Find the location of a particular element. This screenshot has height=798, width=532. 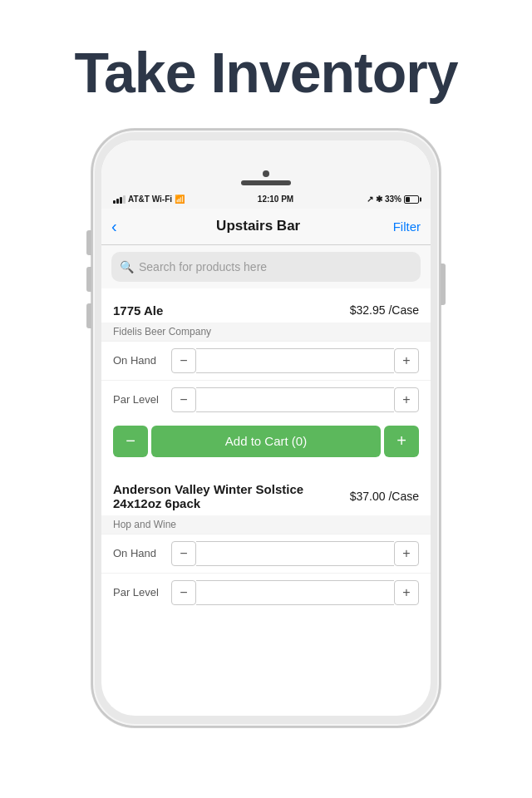

add-to-cart-button-1: Add to Cart (0) is located at coordinates (266, 441).